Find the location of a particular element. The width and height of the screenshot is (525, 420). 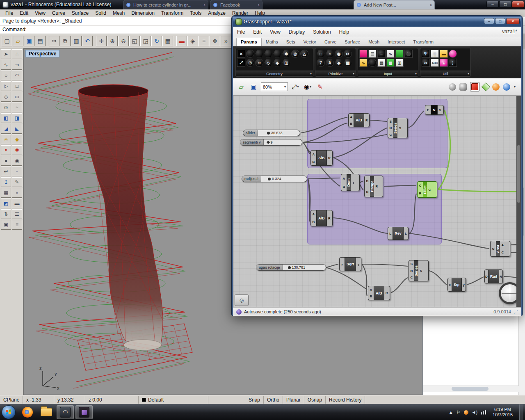

component-sqrt: x Sqrt y is located at coordinates (350, 264).